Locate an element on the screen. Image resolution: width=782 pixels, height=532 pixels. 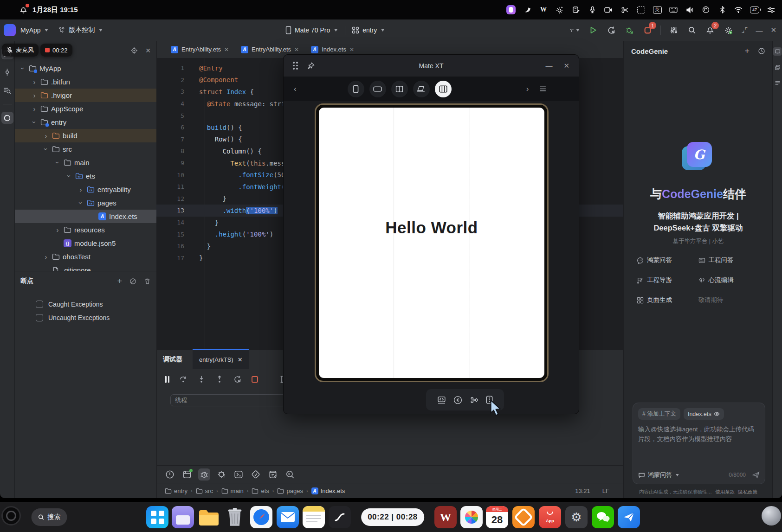
codegenie-input-card: # 添加上下文 Index.ets 输入@快速选择agent，此功能会上传代码片… is located at coordinates (699, 443).